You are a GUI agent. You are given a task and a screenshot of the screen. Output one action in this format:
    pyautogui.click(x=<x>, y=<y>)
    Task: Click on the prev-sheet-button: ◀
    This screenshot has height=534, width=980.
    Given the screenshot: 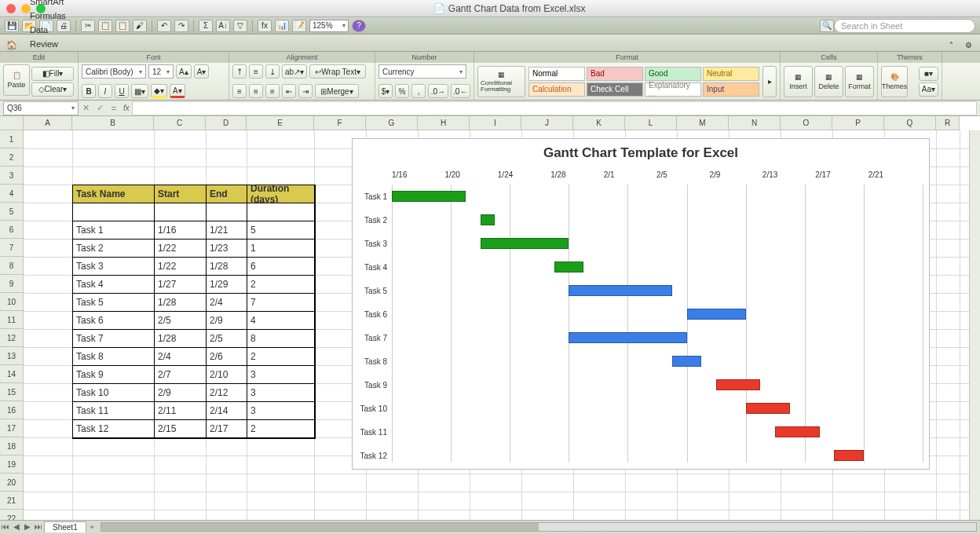 What is the action you would take?
    pyautogui.click(x=16, y=526)
    